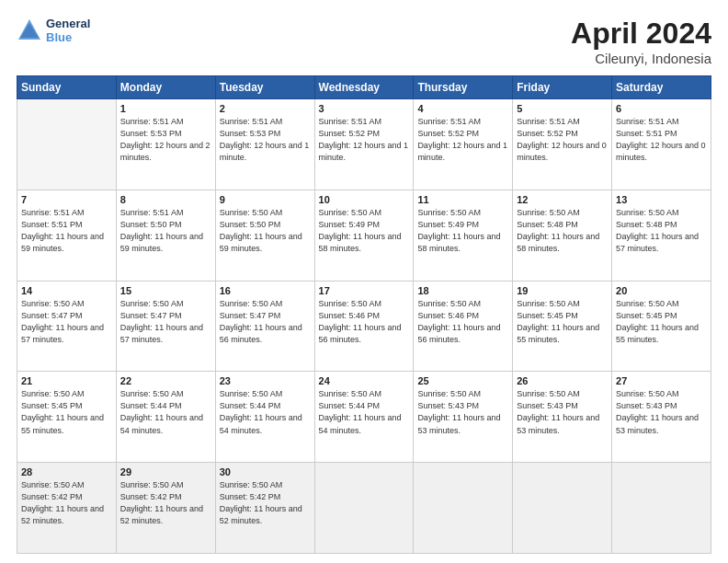 Image resolution: width=728 pixels, height=563 pixels. Describe the element at coordinates (66, 472) in the screenshot. I see `day-number: 28` at that location.